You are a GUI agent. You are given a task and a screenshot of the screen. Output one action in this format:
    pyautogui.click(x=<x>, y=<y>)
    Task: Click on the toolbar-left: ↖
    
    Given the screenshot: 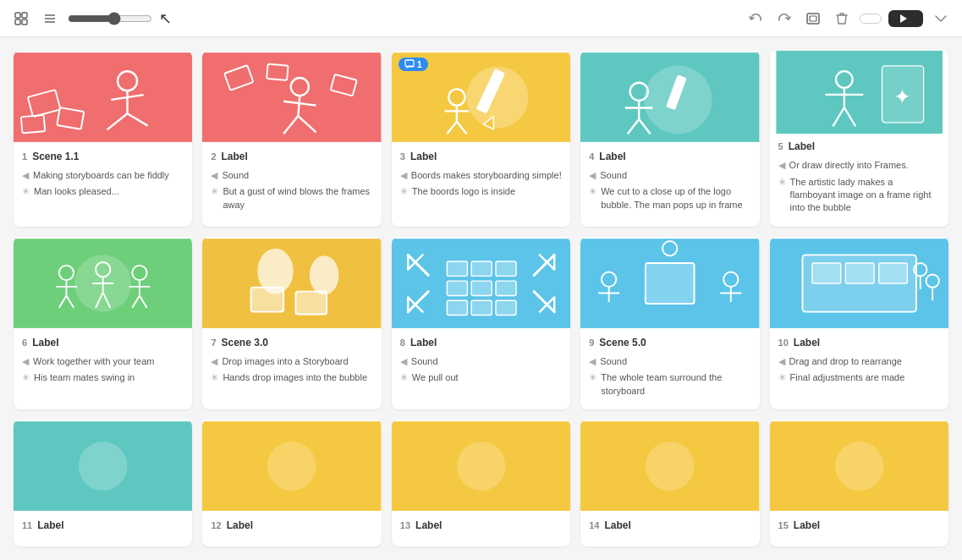 What is the action you would take?
    pyautogui.click(x=372, y=19)
    